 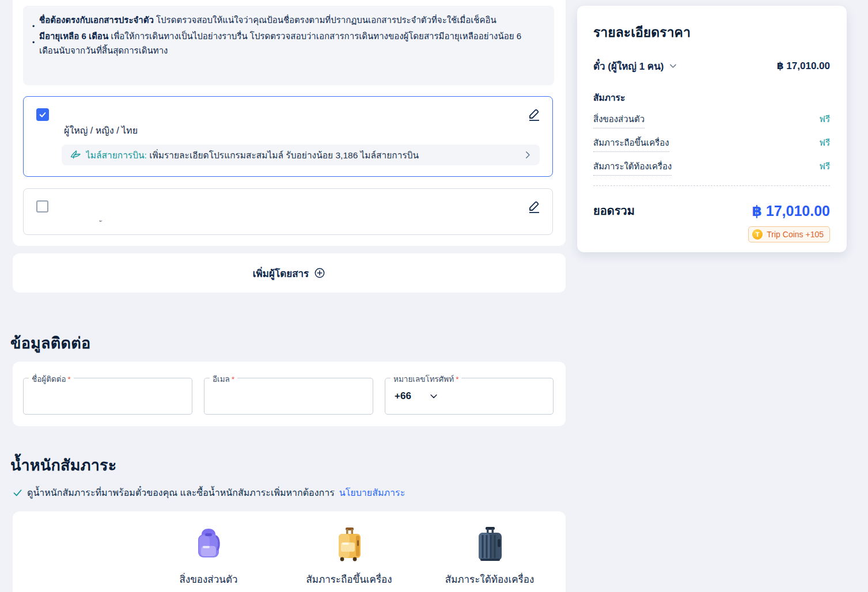 What do you see at coordinates (320, 273) in the screenshot?
I see `circle-plus-icon` at bounding box center [320, 273].